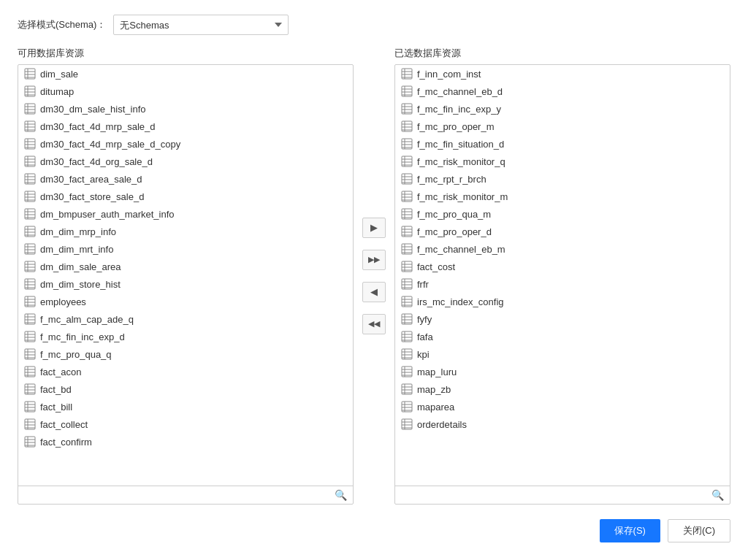 The image size is (748, 560). What do you see at coordinates (186, 109) in the screenshot?
I see `list-item: dm30_dm_sale_hist_info` at bounding box center [186, 109].